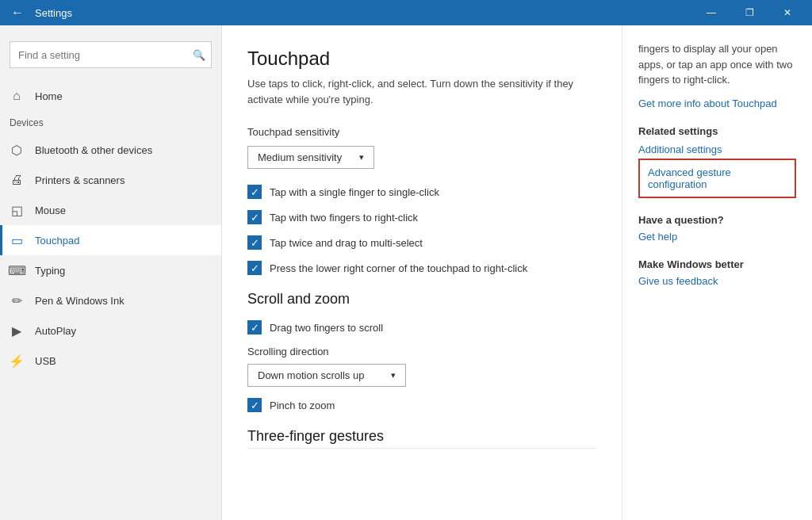 Image resolution: width=812 pixels, height=520 pixels. I want to click on sidebar-item-pen-label: Pen & Windows Ink, so click(79, 301).